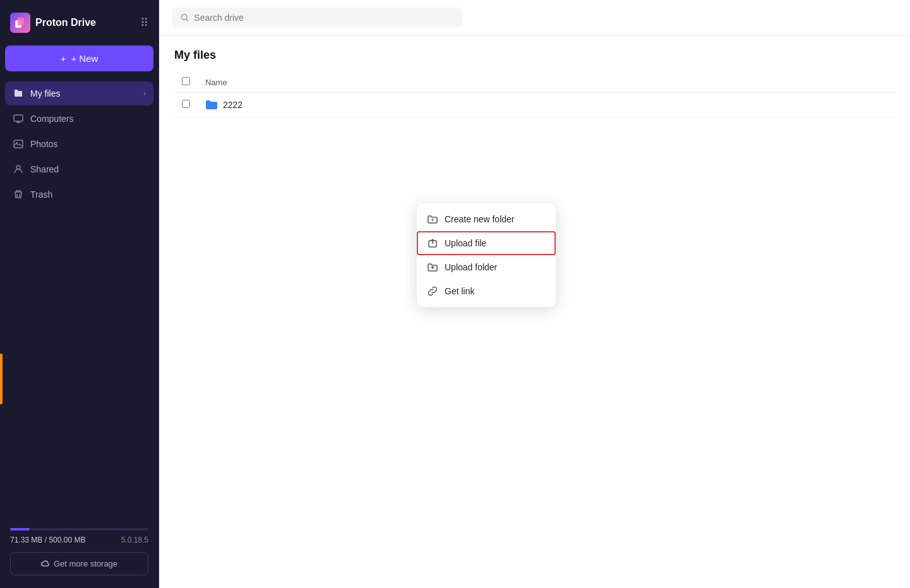 This screenshot has width=910, height=588. Describe the element at coordinates (18, 195) in the screenshot. I see `trash-icon` at that location.